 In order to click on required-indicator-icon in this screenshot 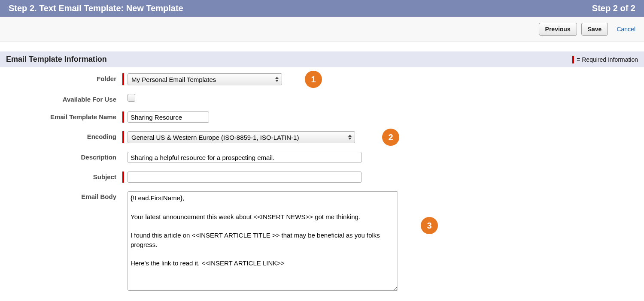, I will do `click(573, 60)`.